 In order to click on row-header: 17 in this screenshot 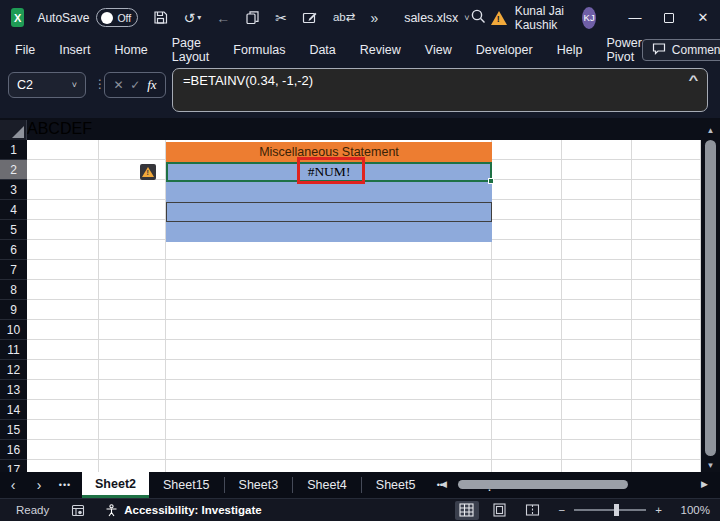, I will do `click(14, 466)`.